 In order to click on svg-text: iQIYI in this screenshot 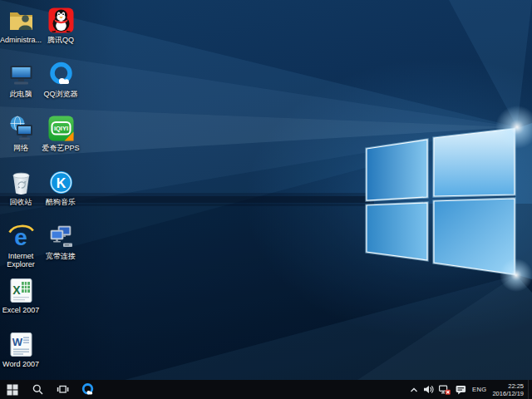, I will do `click(60, 128)`.